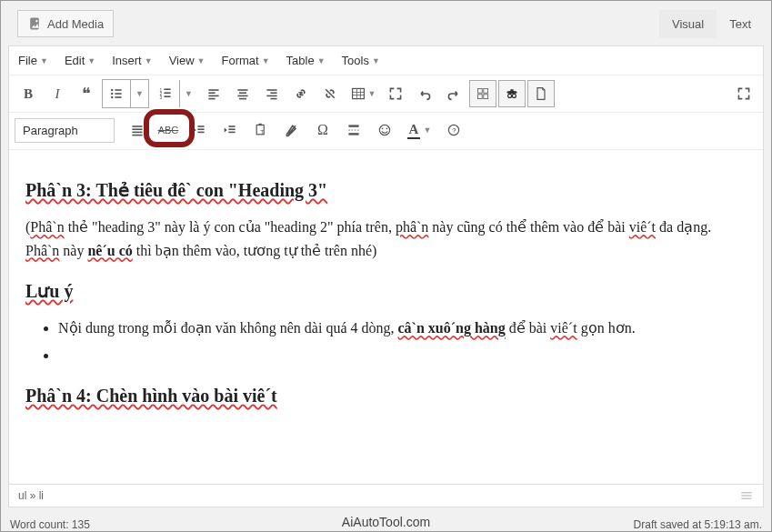  Describe the element at coordinates (425, 94) in the screenshot. I see `undo-button` at that location.